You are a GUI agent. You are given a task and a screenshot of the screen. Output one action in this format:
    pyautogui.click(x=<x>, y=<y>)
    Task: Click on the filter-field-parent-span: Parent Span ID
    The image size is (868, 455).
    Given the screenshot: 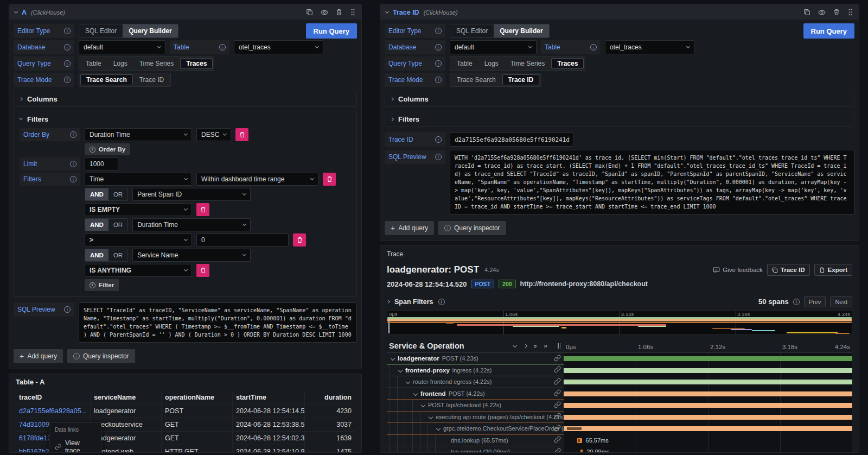 What is the action you would take?
    pyautogui.click(x=192, y=194)
    